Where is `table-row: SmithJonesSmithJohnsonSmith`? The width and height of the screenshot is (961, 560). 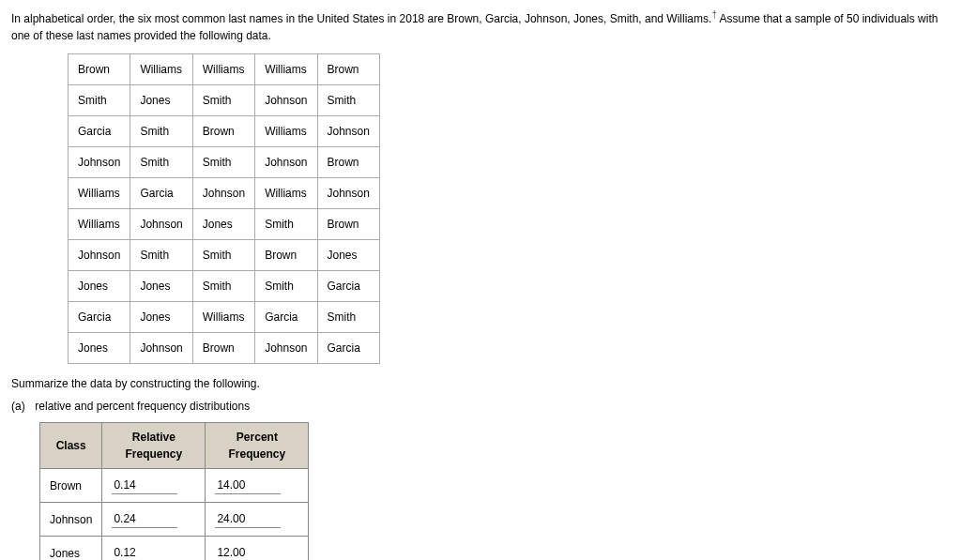 table-row: SmithJonesSmithJohnsonSmith is located at coordinates (224, 101).